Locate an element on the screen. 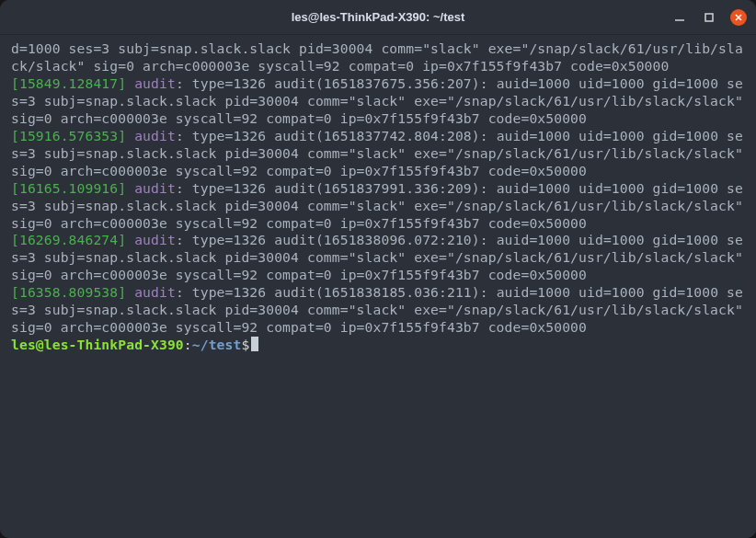 Image resolution: width=756 pixels, height=538 pixels. window-controls is located at coordinates (709, 17).